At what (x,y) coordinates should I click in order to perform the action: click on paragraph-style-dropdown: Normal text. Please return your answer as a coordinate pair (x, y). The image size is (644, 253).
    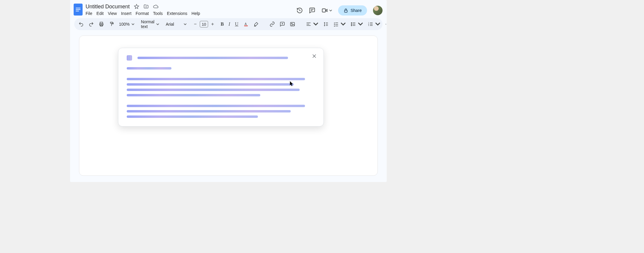
    Looking at the image, I should click on (150, 24).